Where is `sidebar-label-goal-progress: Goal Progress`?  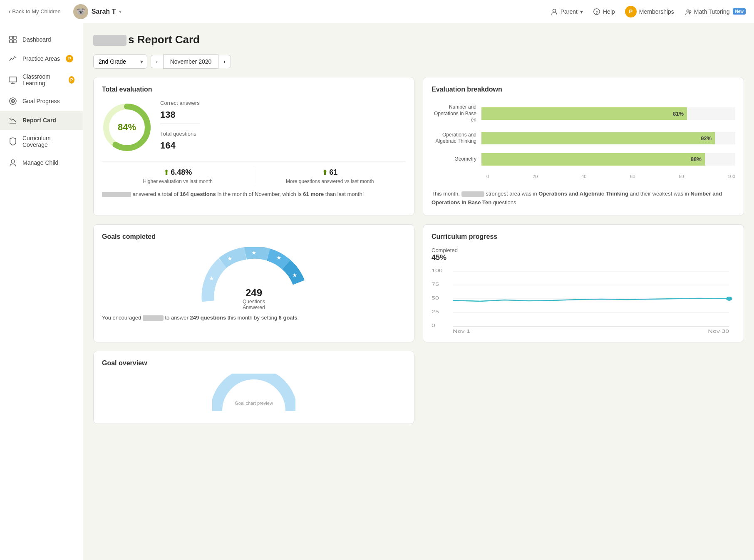 sidebar-label-goal-progress: Goal Progress is located at coordinates (41, 101).